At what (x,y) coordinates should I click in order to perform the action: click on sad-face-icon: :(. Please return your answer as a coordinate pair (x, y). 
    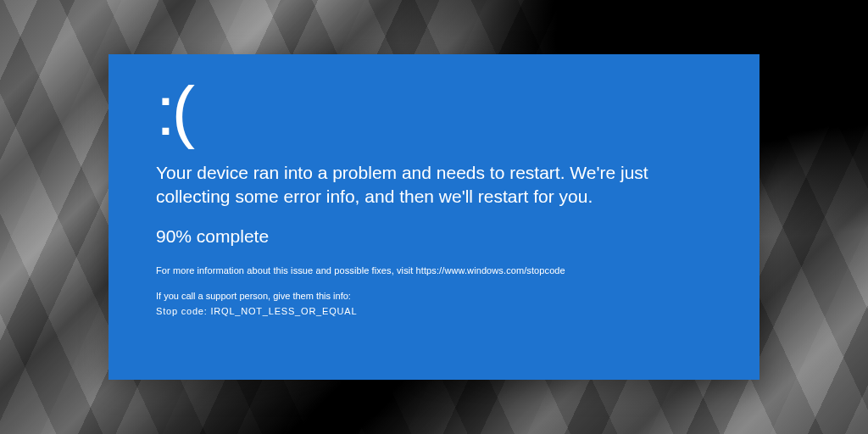
    Looking at the image, I should click on (434, 111).